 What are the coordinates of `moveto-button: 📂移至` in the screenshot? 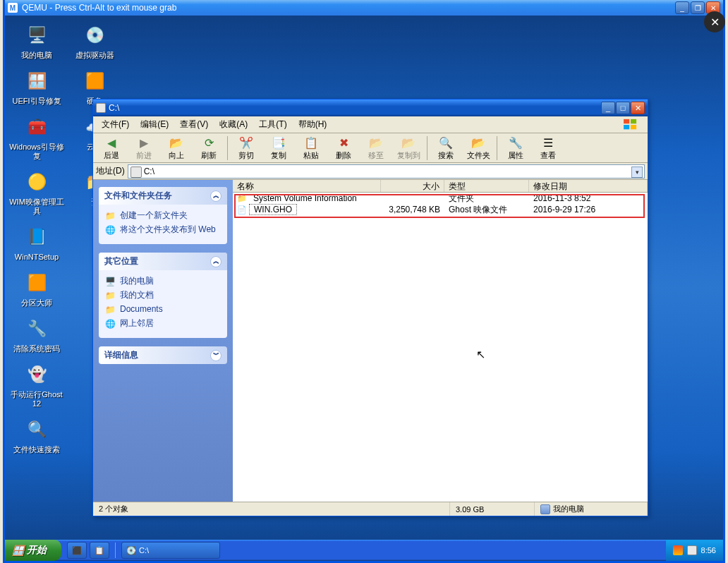 It's located at (376, 148).